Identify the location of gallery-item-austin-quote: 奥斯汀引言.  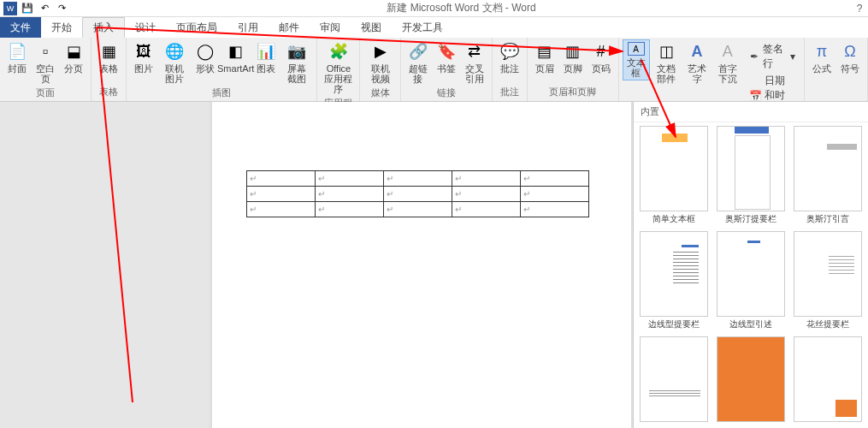
(828, 176).